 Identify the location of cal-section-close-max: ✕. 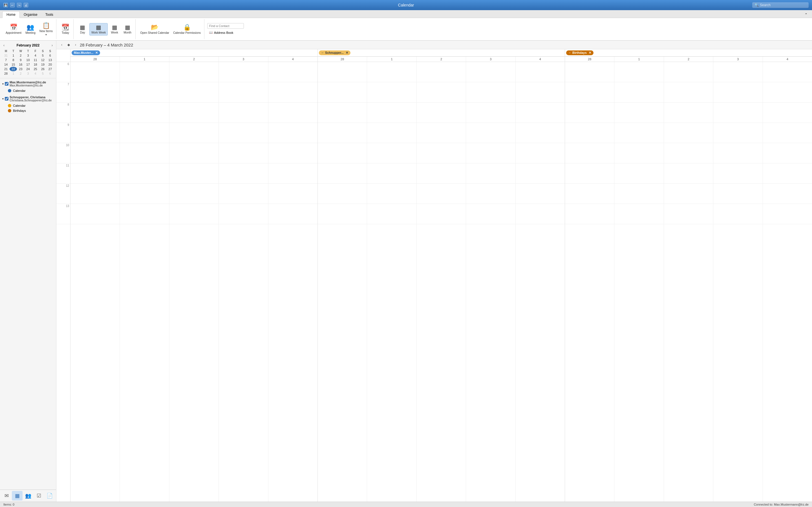
(97, 53).